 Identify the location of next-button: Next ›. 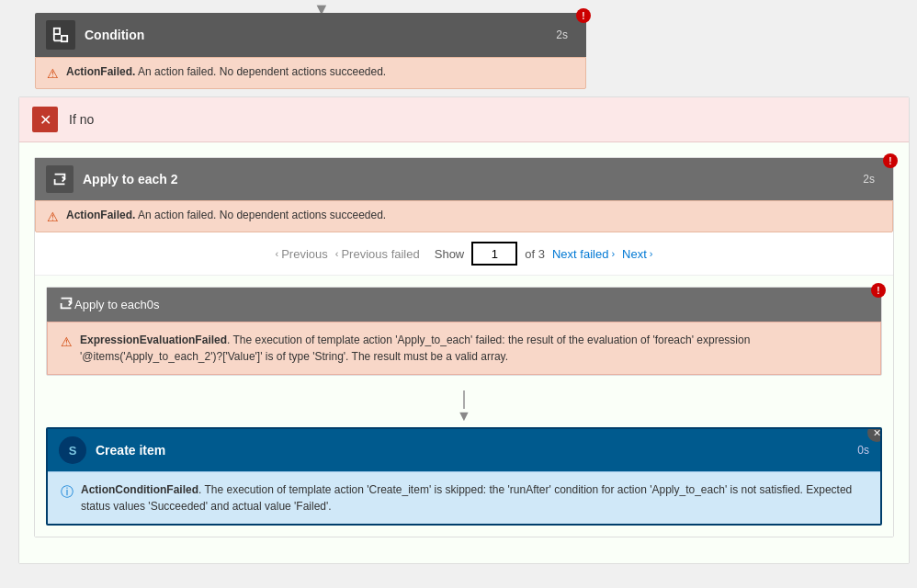
(638, 254).